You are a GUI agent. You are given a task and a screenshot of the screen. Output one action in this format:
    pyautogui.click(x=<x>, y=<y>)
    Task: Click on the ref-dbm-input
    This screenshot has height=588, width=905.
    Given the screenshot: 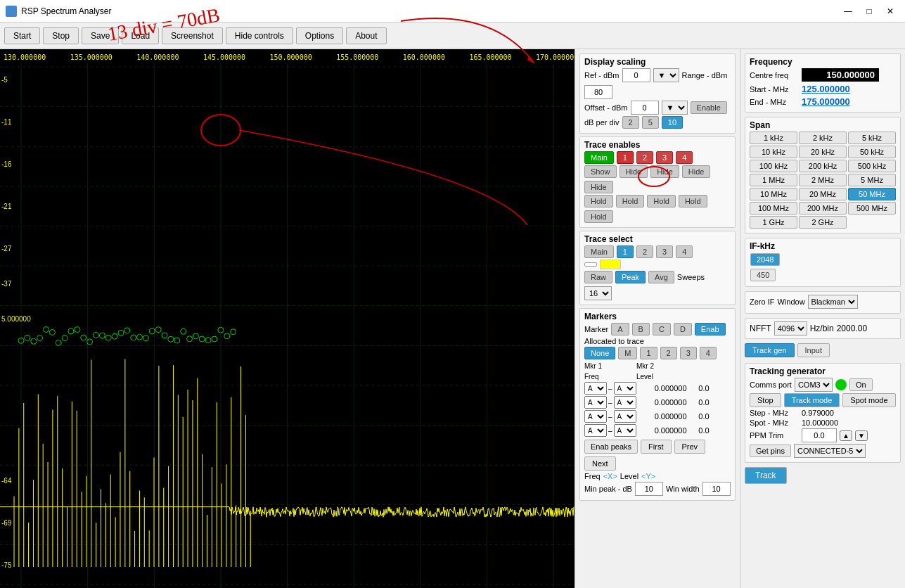 What is the action you would take?
    pyautogui.click(x=636, y=75)
    